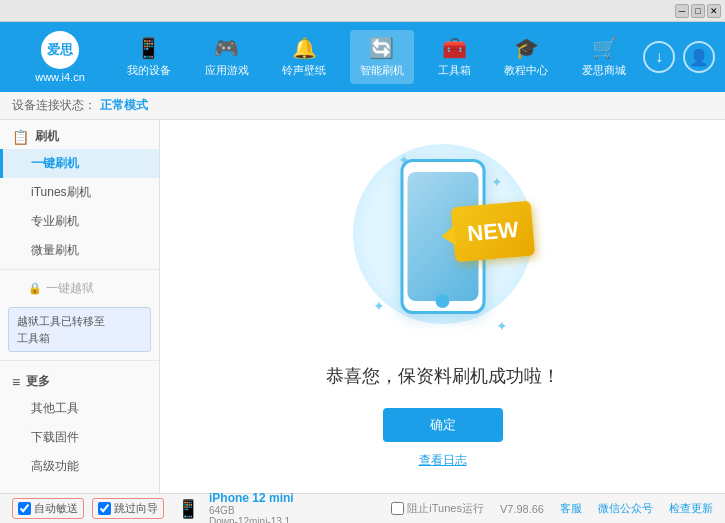 The image size is (725, 523). Describe the element at coordinates (691, 508) in the screenshot. I see `check-update-link: 检查更新` at that location.